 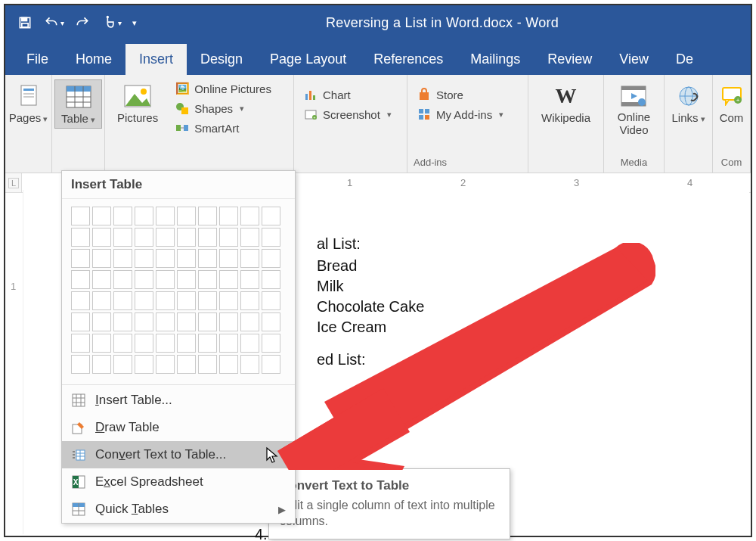 What do you see at coordinates (348, 95) in the screenshot?
I see `chart-button: Chart` at bounding box center [348, 95].